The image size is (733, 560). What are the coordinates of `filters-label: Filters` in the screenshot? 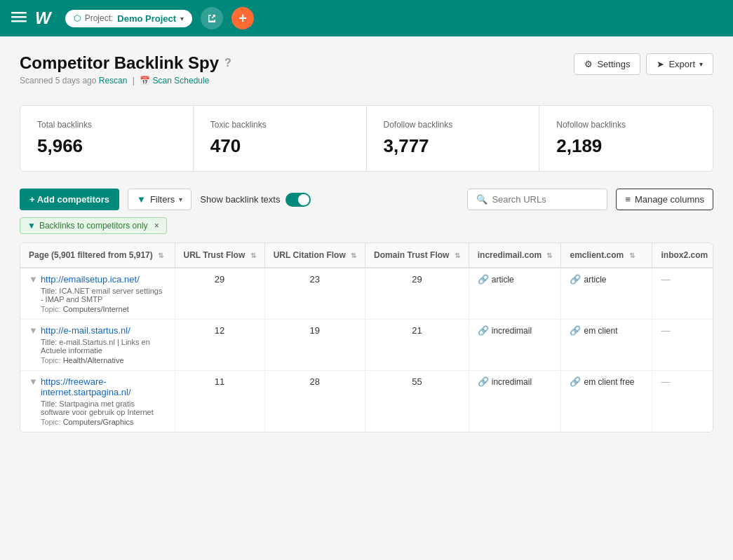 It's located at (163, 199).